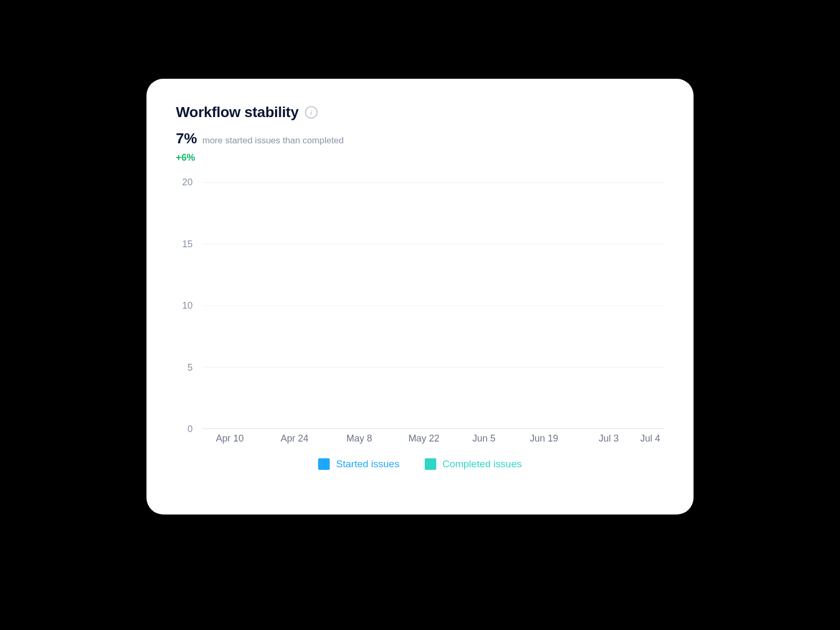 This screenshot has width=840, height=630. What do you see at coordinates (230, 439) in the screenshot?
I see `x-tick: Apr 10` at bounding box center [230, 439].